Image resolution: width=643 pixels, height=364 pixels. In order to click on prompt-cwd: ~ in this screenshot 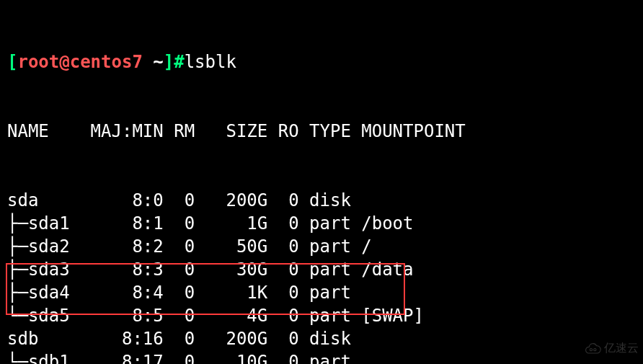, I will do `click(158, 62)`.